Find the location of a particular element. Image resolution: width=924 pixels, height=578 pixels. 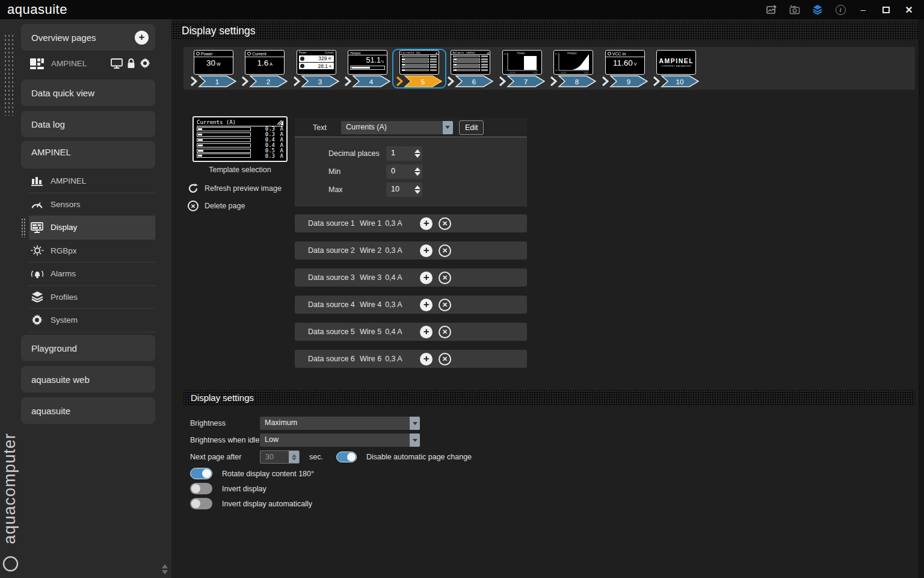

sidebar-item-data-quick-view: Data quick view is located at coordinates (88, 93).